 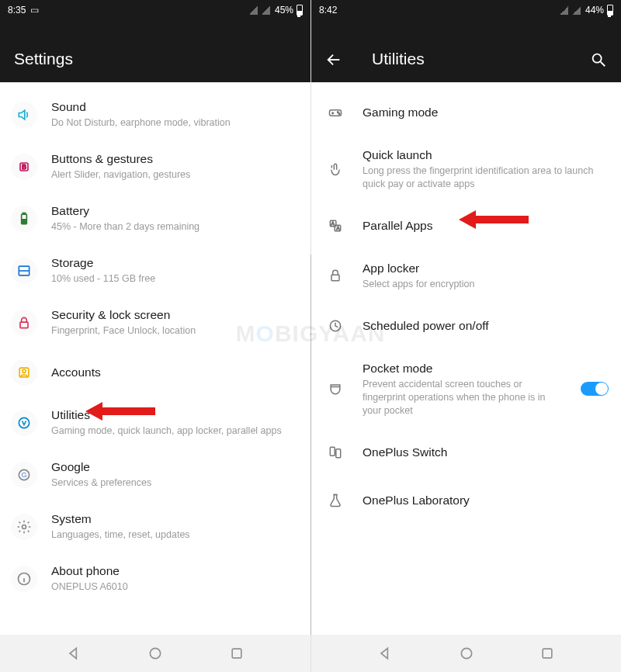 I want to click on item-sub: Languages, time, reset, updates, so click(x=175, y=535).